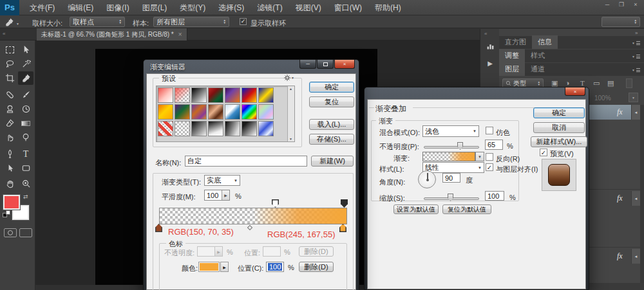  Describe the element at coordinates (512, 55) in the screenshot. I see `tab-adjustments: 调整` at that location.